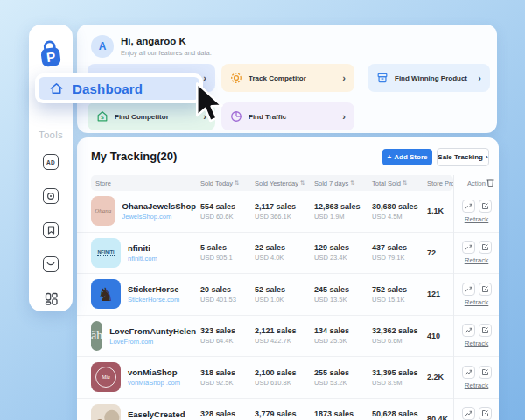  Describe the element at coordinates (159, 217) in the screenshot. I see `store-link: JewelsShop.com` at that location.